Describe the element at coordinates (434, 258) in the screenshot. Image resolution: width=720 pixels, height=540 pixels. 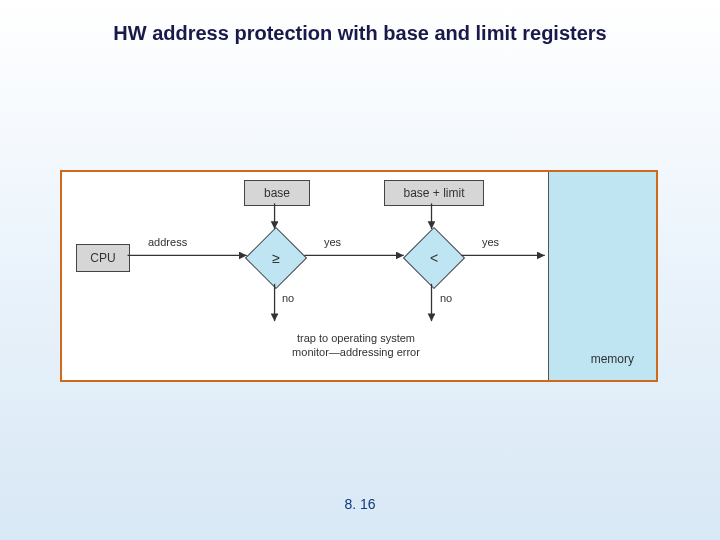
I see `comparator-lt-text: <` at that location.